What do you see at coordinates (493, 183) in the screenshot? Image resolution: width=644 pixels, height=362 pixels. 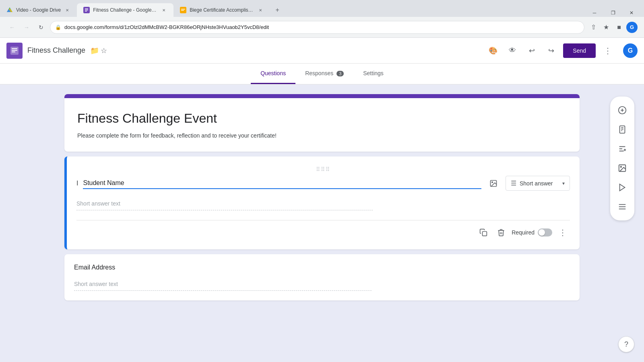 I see `add-image-to-question-button` at bounding box center [493, 183].